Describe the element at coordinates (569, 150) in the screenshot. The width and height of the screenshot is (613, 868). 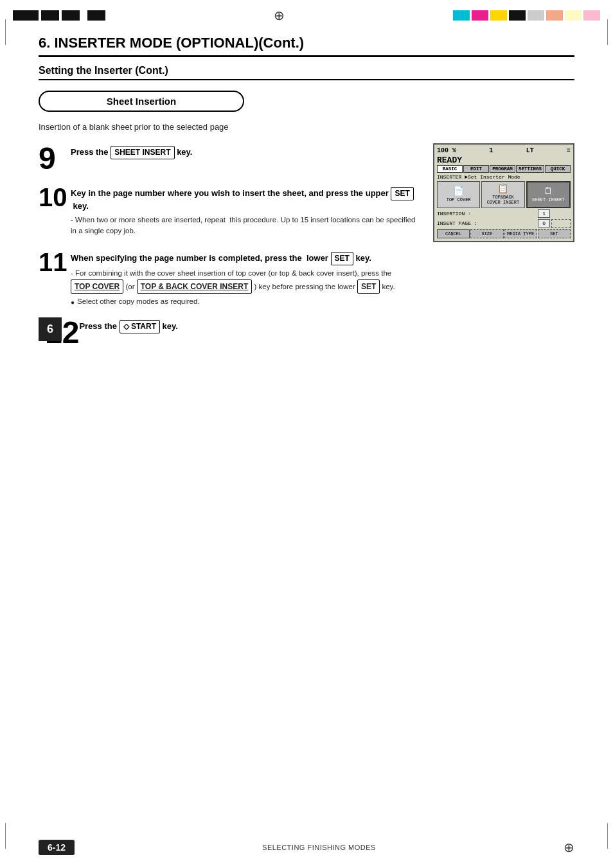
I see `screen-paper-icon: ≡` at that location.